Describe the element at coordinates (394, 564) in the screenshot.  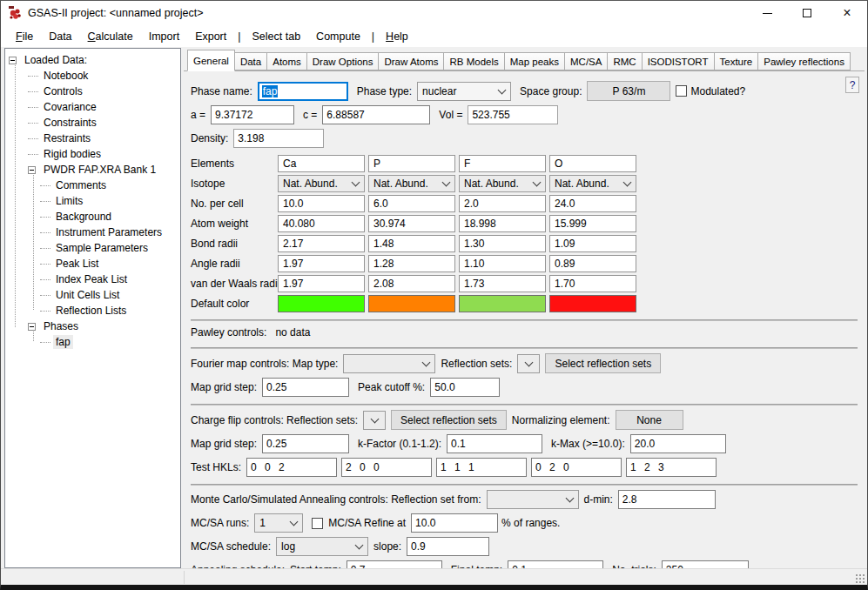
I see `start-temp-input` at that location.